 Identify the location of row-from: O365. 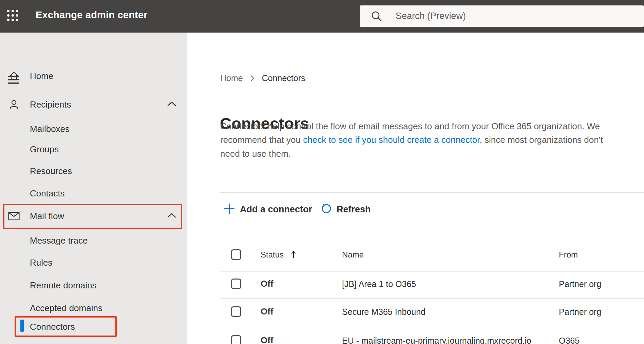
(569, 340).